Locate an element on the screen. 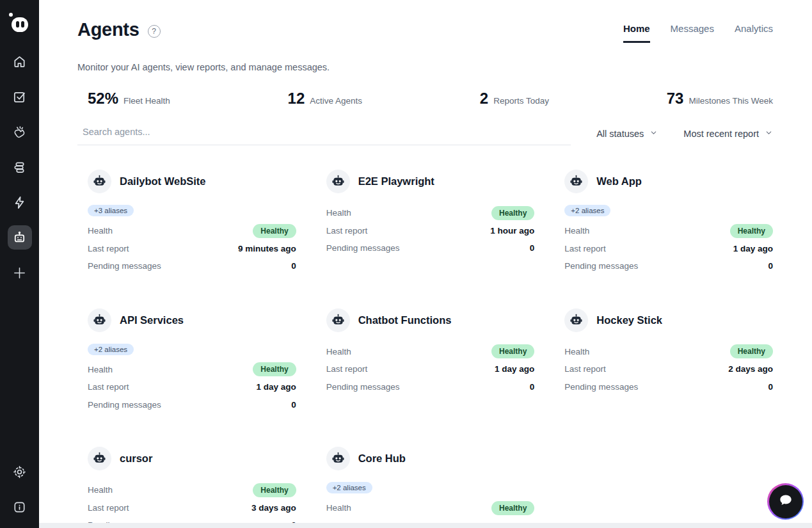 This screenshot has height=528, width=812. agent-card: Dailybot WebSite +3 aliases HealthHealth… is located at coordinates (192, 223).